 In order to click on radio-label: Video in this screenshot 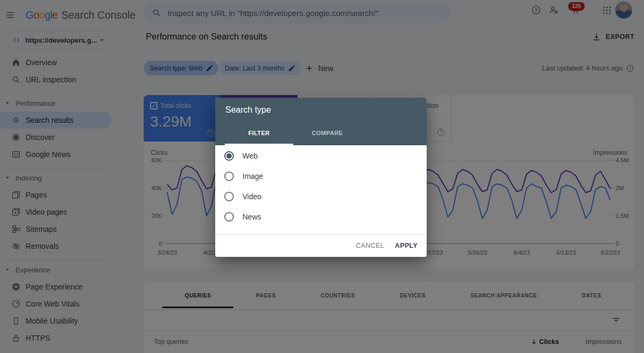, I will do `click(252, 197)`.